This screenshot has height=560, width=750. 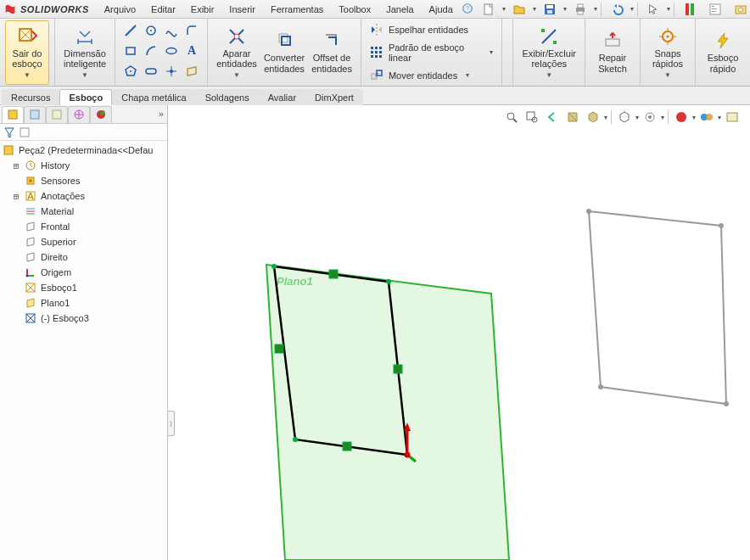 I want to click on exit-sketch-label: Sair do esboço, so click(x=27, y=59).